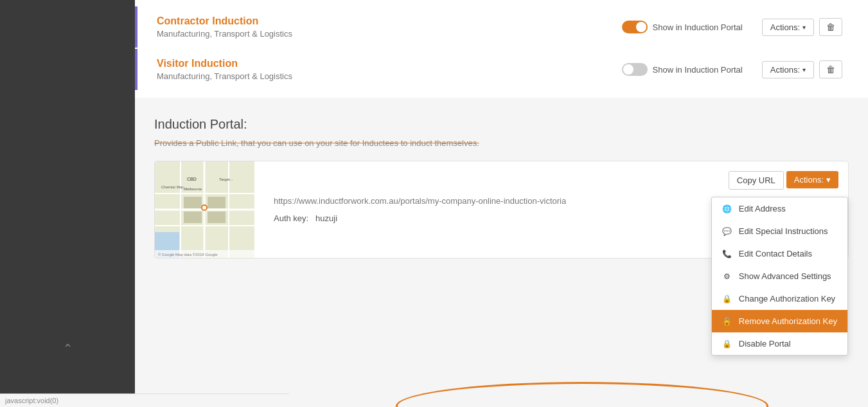  Describe the element at coordinates (191, 179) in the screenshot. I see `svg-text: CBD` at that location.